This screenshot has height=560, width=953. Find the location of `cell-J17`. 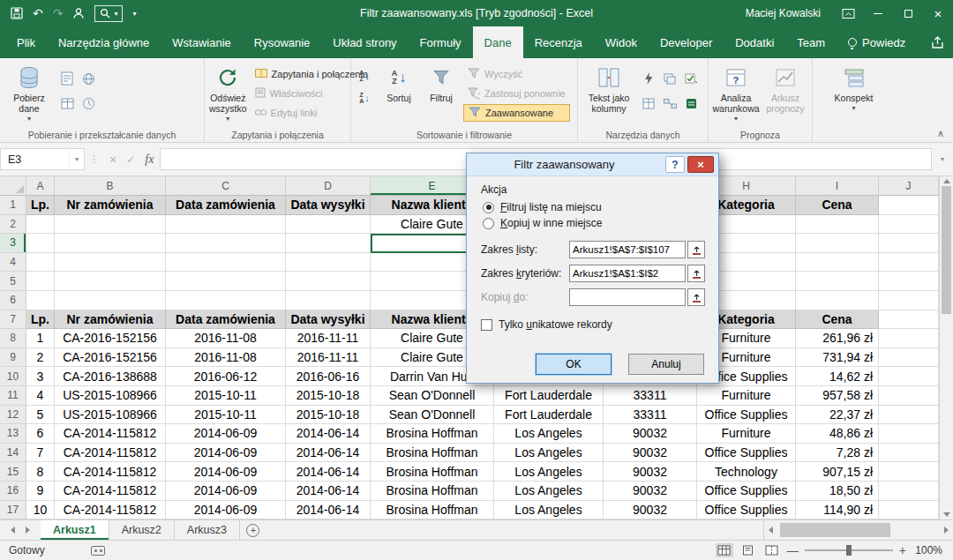

cell-J17 is located at coordinates (909, 511).